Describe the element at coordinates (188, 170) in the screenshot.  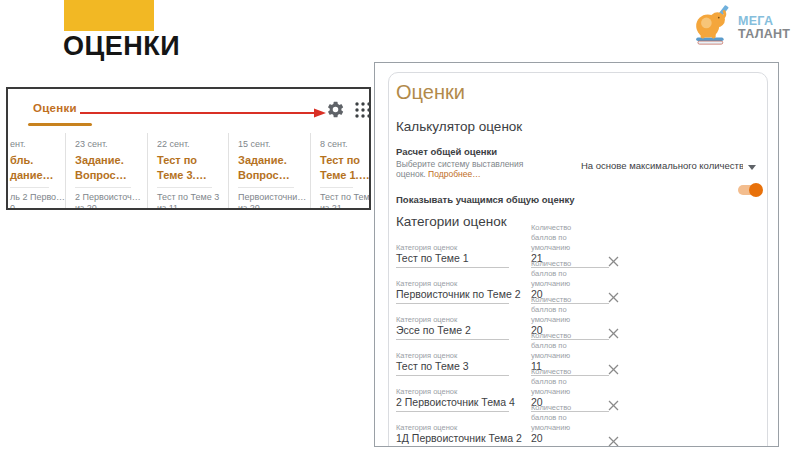
I see `gradebook-column: 22 сент. Тест по Теме 3.… Тест по Теме 3…` at that location.